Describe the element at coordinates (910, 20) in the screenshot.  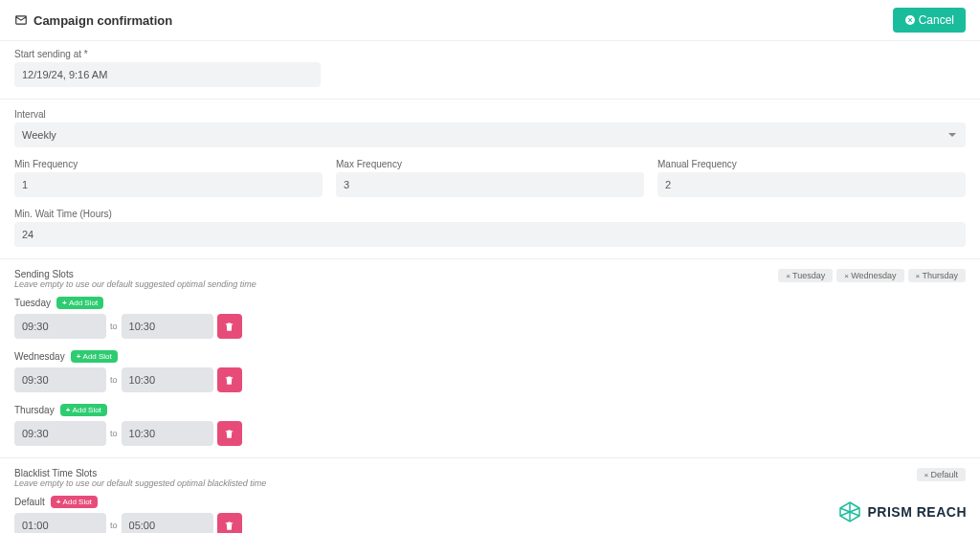
I see `cancel-icon` at that location.